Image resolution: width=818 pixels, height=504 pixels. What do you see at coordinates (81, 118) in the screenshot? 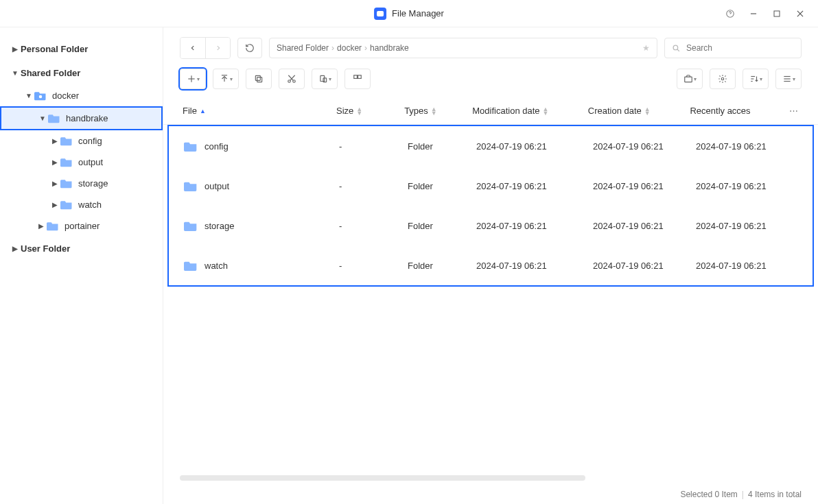
I see `sidebar-item-handbrake: ▼ handbrake` at bounding box center [81, 118].